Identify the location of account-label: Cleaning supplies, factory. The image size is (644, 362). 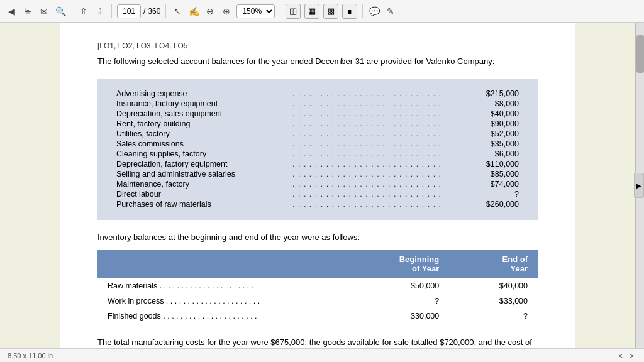
(203, 154).